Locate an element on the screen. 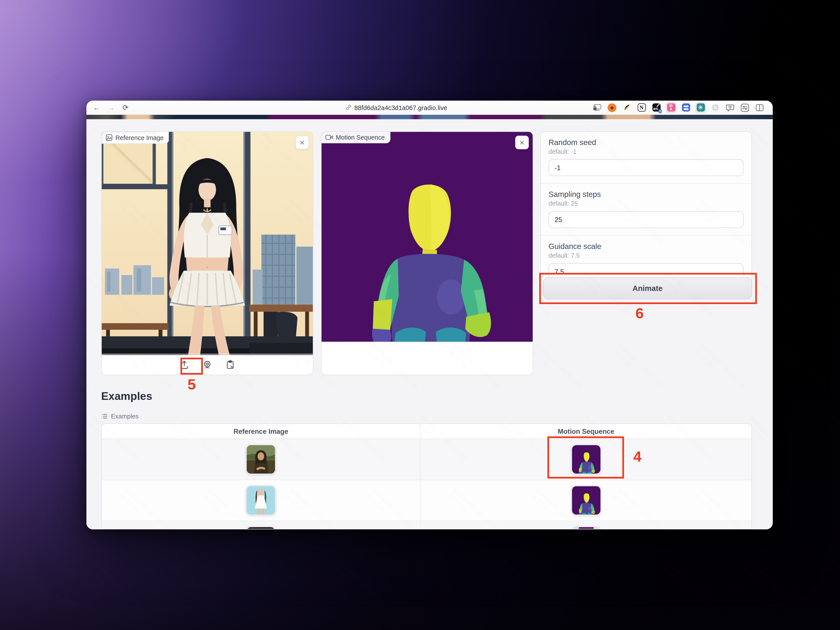 The image size is (840, 630). thumb-mona-lisa is located at coordinates (261, 459).